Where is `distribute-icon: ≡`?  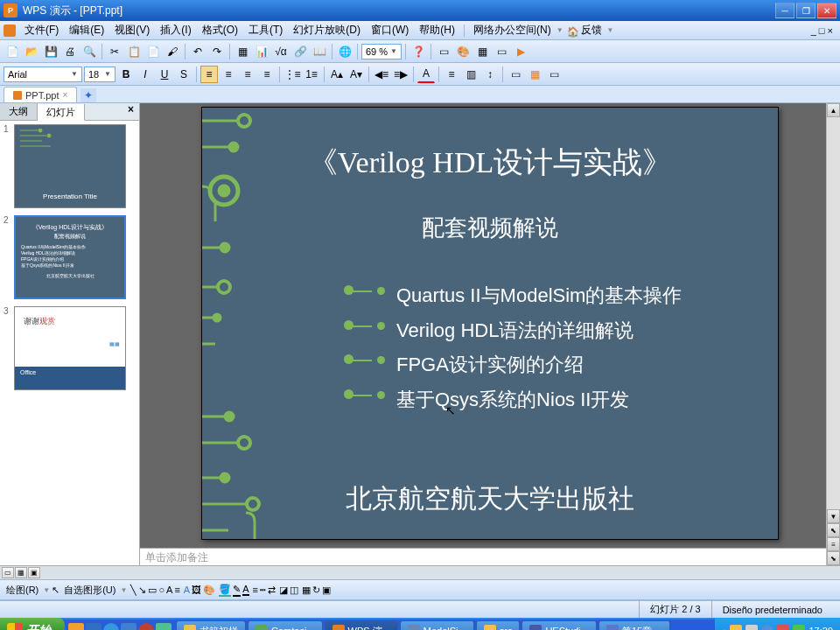 distribute-icon: ≡ is located at coordinates (267, 74).